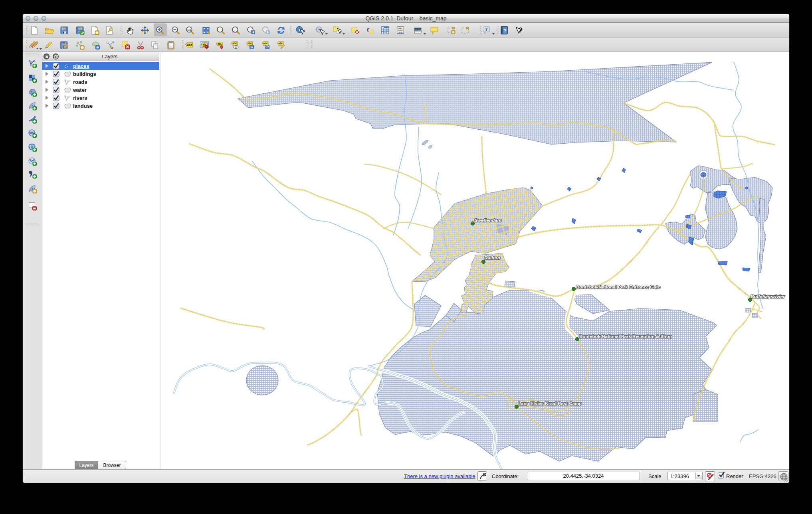  Describe the element at coordinates (618, 287) in the screenshot. I see `svg-text:Bontebok National Park Entranc: Bontebok National Park Entrance Gate` at that location.